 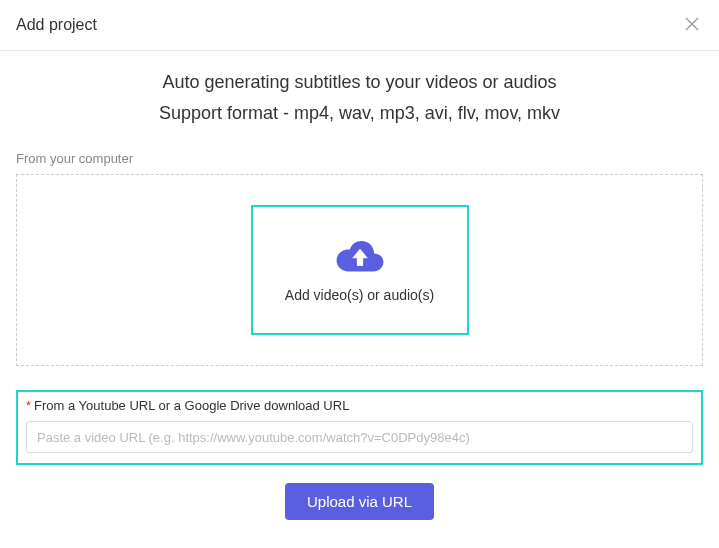 I want to click on url-label-text: From a Youtube URL or a Google Drive dow…, so click(x=192, y=406).